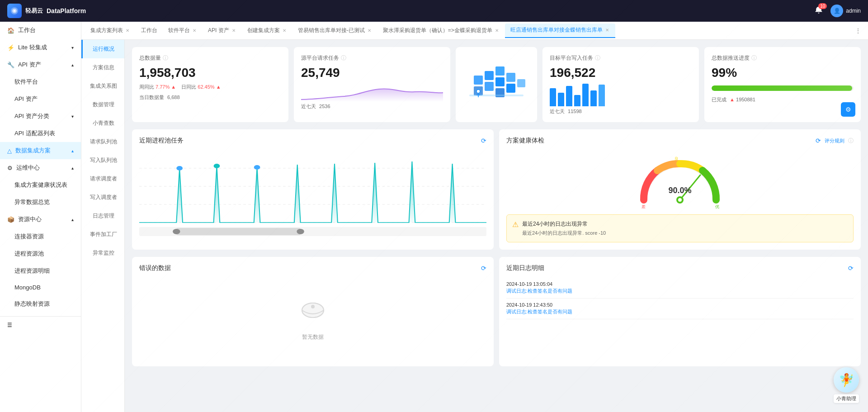  What do you see at coordinates (165, 58) in the screenshot?
I see `info-icon: ⓘ` at bounding box center [165, 58].